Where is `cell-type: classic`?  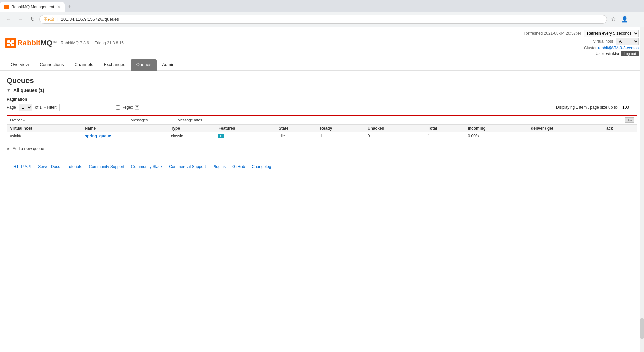
cell-type: classic is located at coordinates (192, 136).